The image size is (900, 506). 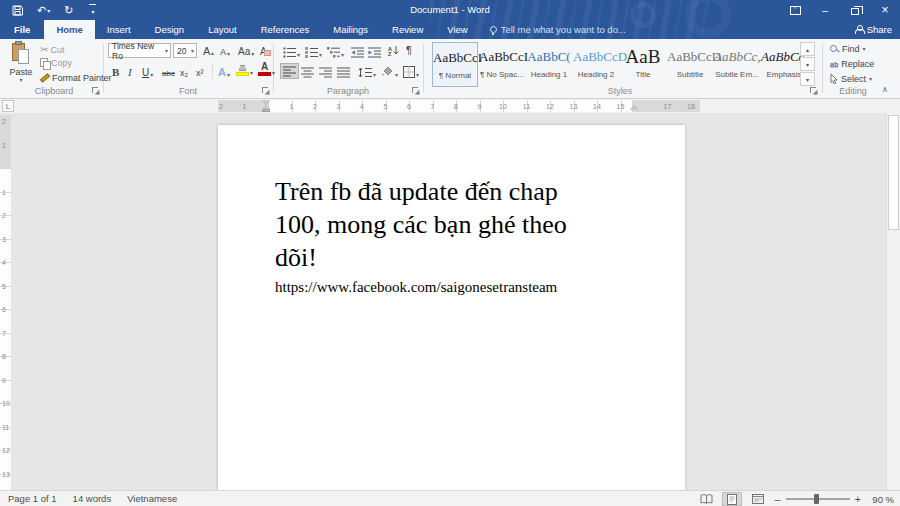 What do you see at coordinates (225, 50) in the screenshot?
I see `shrink-font-button: A ▾` at bounding box center [225, 50].